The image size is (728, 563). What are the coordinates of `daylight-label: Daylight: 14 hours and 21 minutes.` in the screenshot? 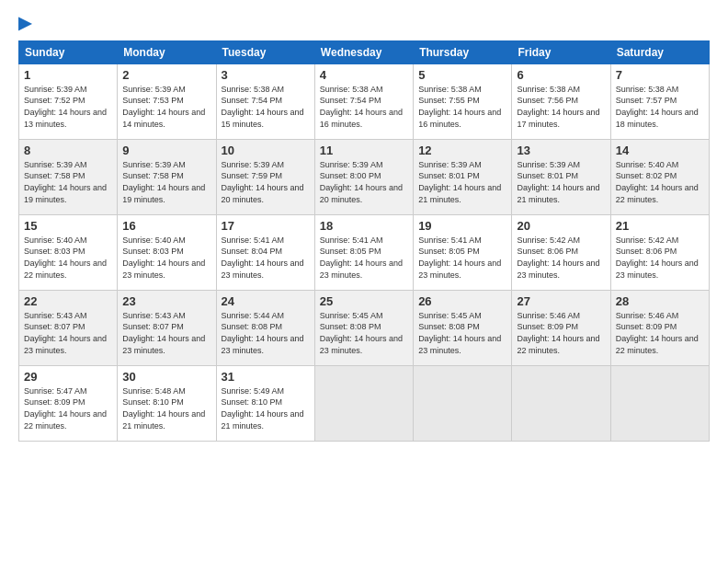 It's located at (164, 419).